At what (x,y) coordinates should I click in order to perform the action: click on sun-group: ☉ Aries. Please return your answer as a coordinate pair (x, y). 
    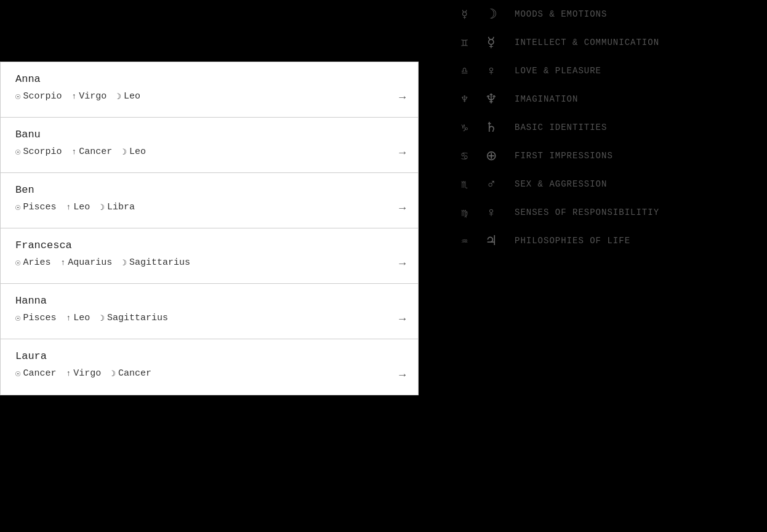
    Looking at the image, I should click on (33, 262).